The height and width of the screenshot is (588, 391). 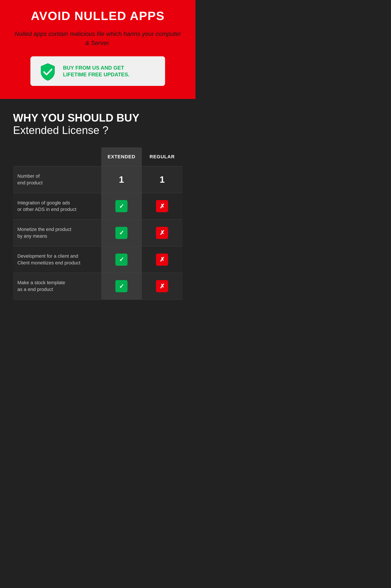 I want to click on why-title-bold: WHY YOU SHOULD BUY, so click(x=98, y=118).